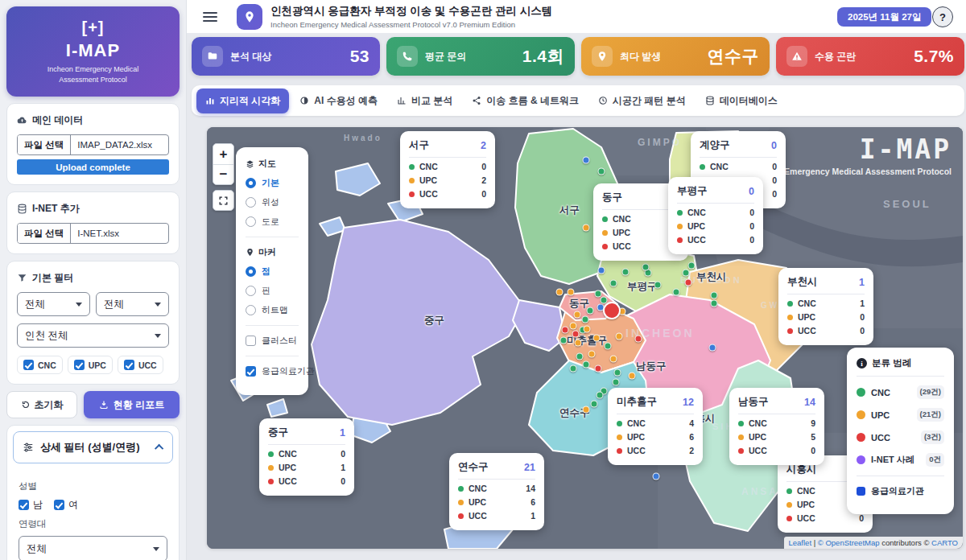  Describe the element at coordinates (945, 542) in the screenshot. I see `attribution-link: CARTO` at that location.